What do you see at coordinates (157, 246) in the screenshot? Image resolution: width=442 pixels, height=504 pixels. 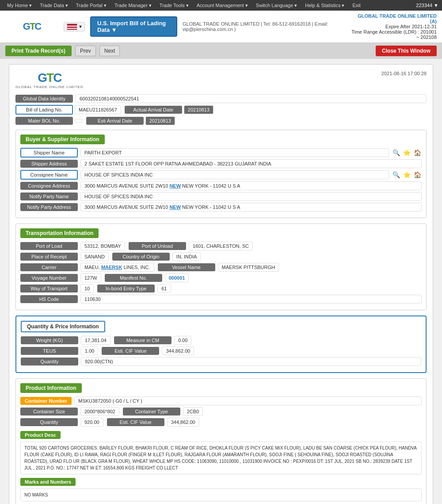 I see `port-of-unload-label: Port of Unload` at bounding box center [157, 246].